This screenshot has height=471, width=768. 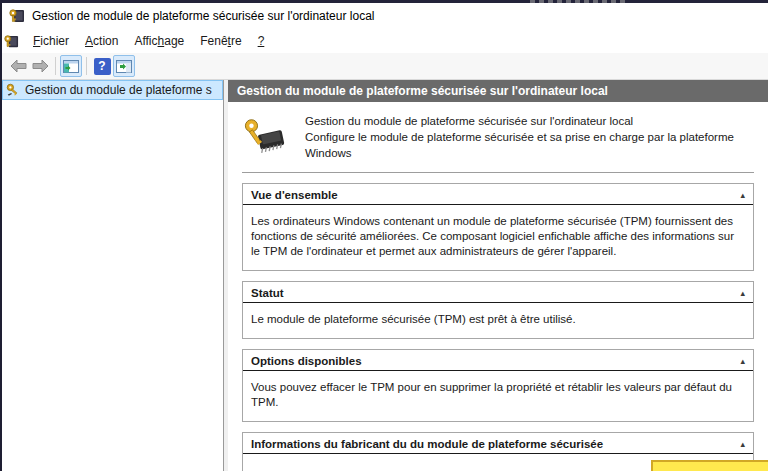 What do you see at coordinates (159, 41) in the screenshot?
I see `menu-affichage: Affichage` at bounding box center [159, 41].